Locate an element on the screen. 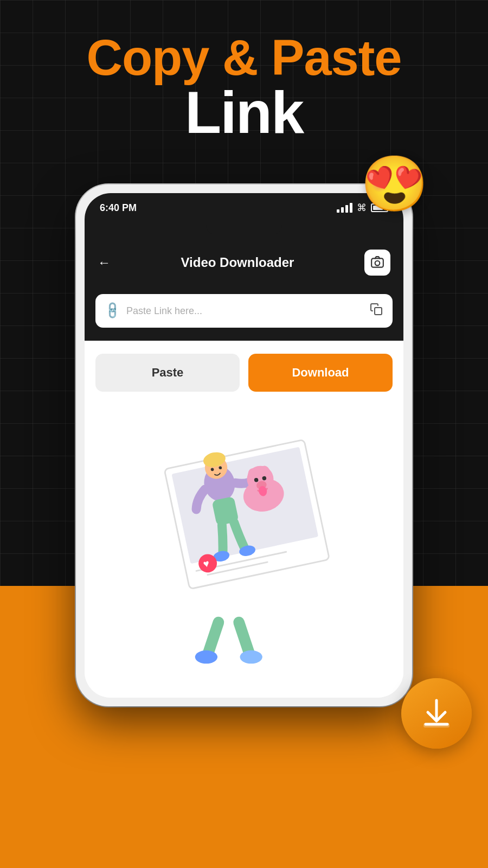 This screenshot has height=868, width=488. back-button: ← is located at coordinates (104, 263).